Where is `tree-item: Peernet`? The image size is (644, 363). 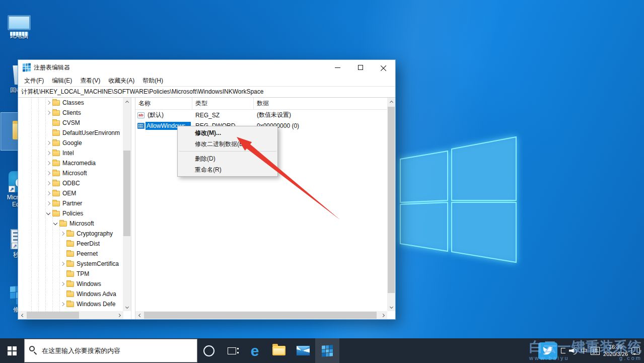
tree-item: Peernet is located at coordinates (70, 254).